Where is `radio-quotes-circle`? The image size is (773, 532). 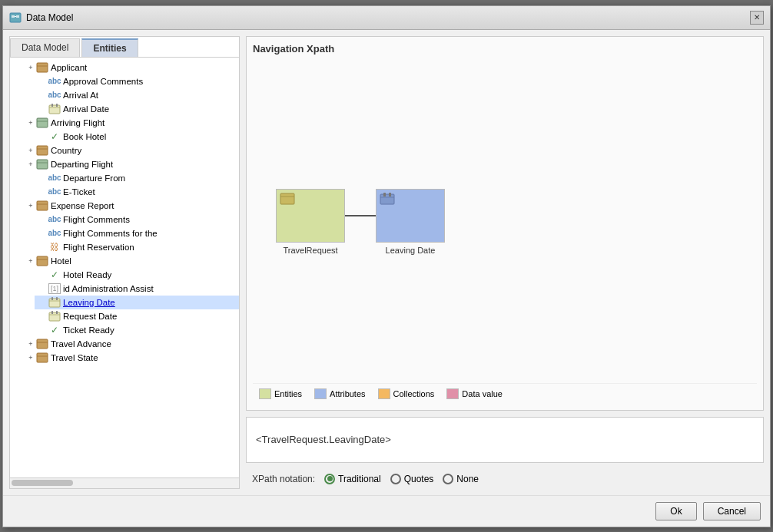 radio-quotes-circle is located at coordinates (396, 479).